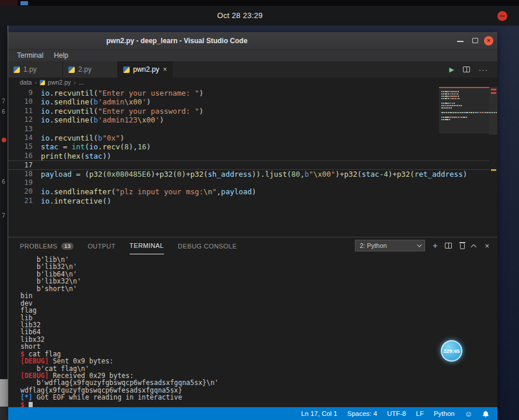 The height and width of the screenshot is (420, 519). Describe the element at coordinates (462, 246) in the screenshot. I see `kill-terminal-button` at that location.